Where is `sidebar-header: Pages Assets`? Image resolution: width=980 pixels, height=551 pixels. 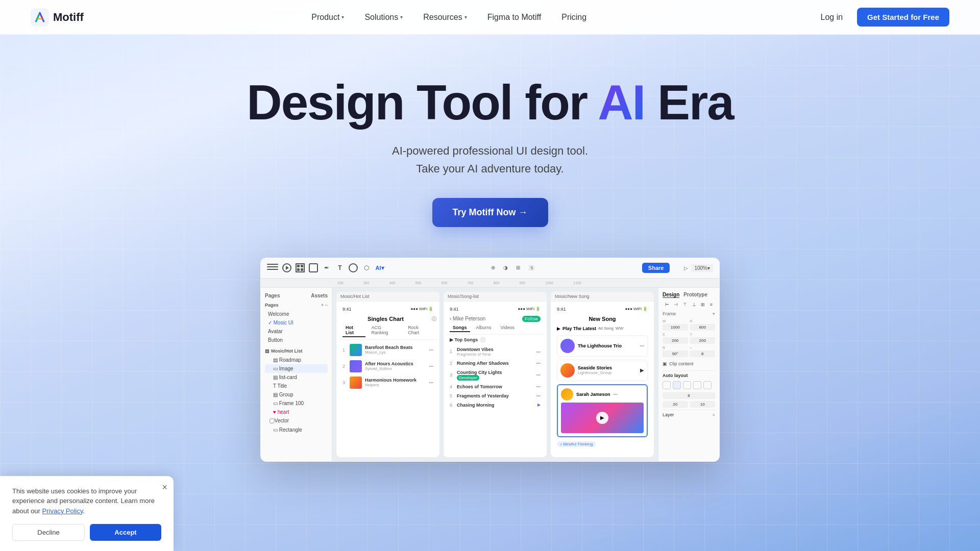
sidebar-header: Pages Assets is located at coordinates (296, 296).